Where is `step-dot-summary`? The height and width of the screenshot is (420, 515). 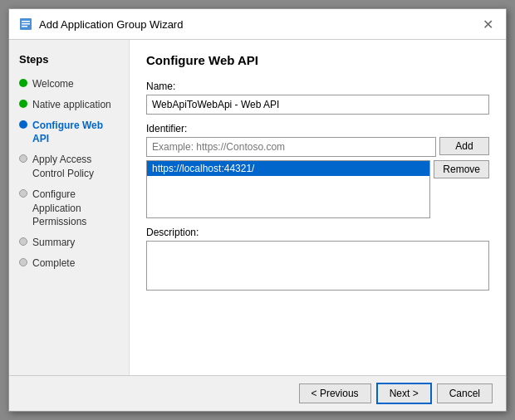
step-dot-summary is located at coordinates (23, 242).